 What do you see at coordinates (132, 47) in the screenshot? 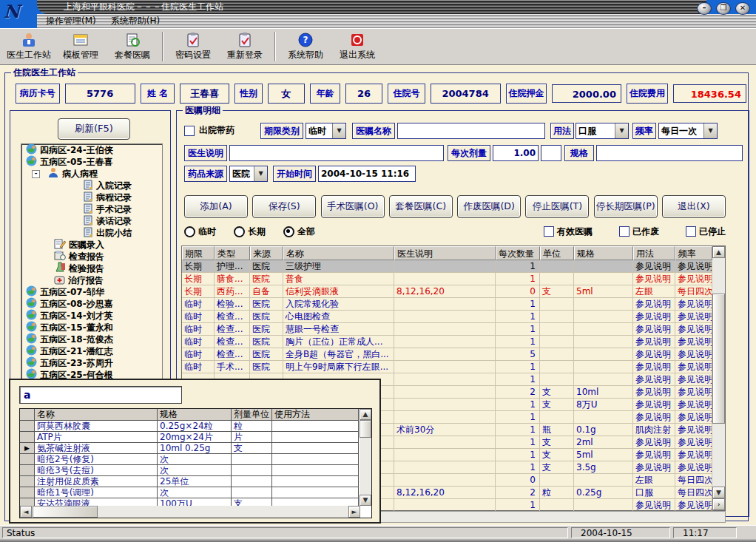
I see `toolbar-button-package-order: 套餐医嘱` at bounding box center [132, 47].